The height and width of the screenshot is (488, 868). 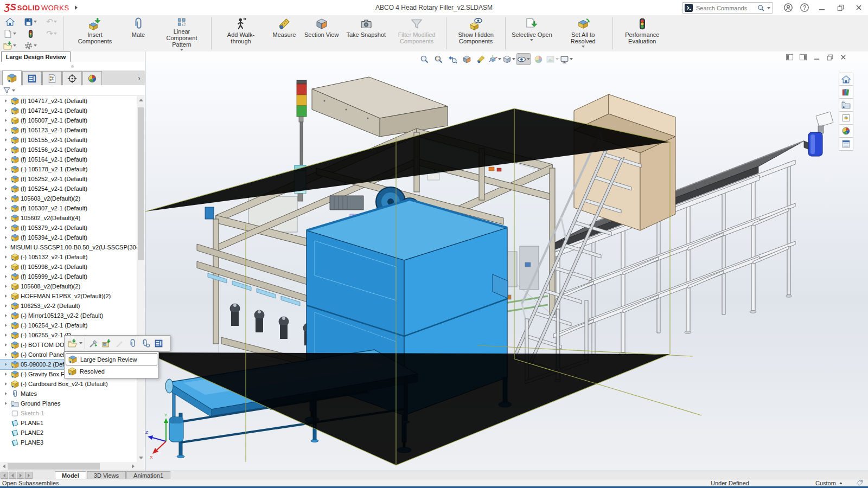 I want to click on tree-item-f-105307-v2-1-default: (f) 105307_v2-1 (Default), so click(x=68, y=208).